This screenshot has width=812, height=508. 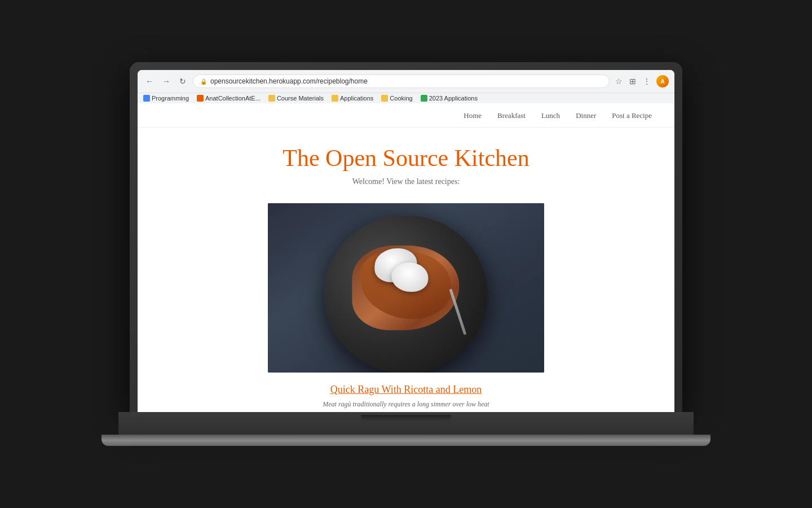 I want to click on bookmark-programming: Programming, so click(x=166, y=98).